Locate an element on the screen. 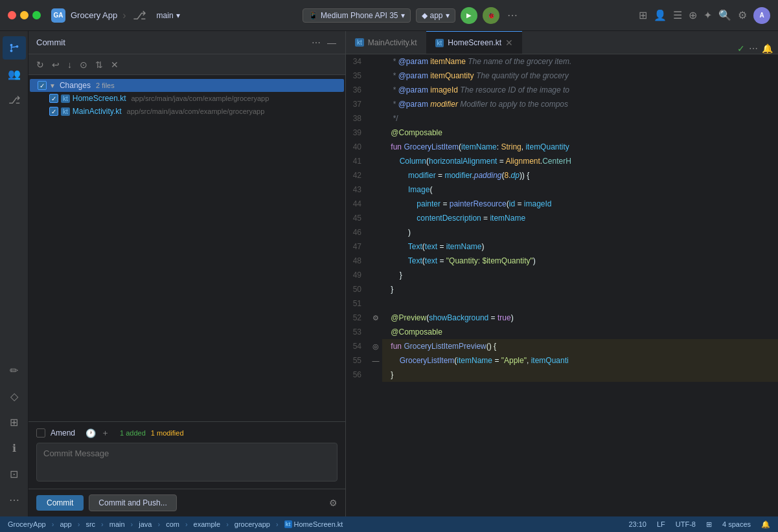  sb-main: main is located at coordinates (117, 524).